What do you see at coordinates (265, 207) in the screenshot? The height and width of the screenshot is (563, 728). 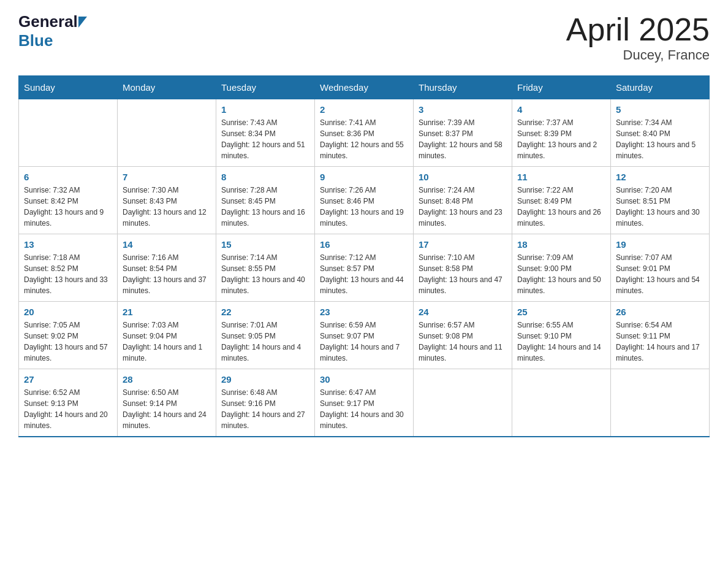 I see `day-info: Sunrise: 7:28 AMSunset: 8:45 PMDaylight:…` at bounding box center [265, 207].